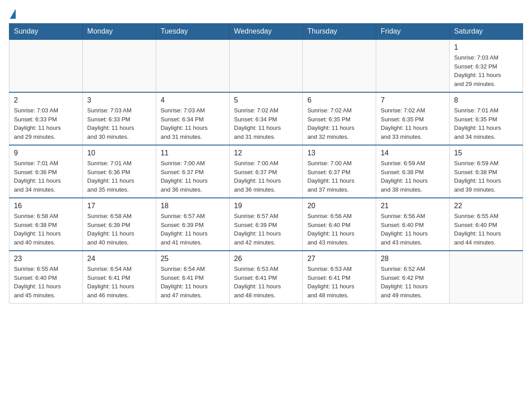 The image size is (532, 411). Describe the element at coordinates (266, 206) in the screenshot. I see `day-number: 19` at that location.